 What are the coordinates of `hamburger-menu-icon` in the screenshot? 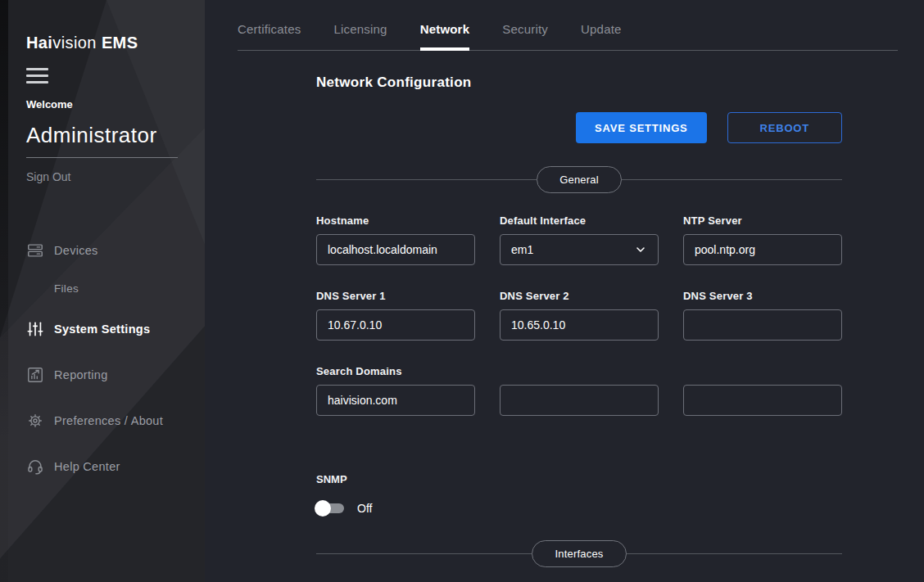 It's located at (38, 75).